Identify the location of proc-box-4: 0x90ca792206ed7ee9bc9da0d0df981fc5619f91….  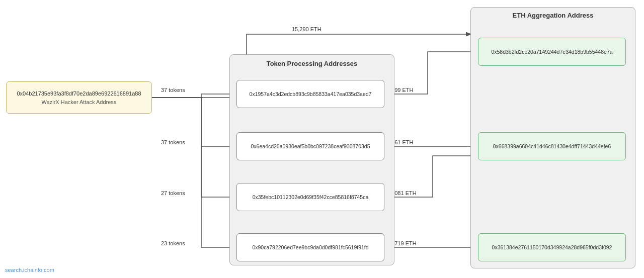
(310, 247).